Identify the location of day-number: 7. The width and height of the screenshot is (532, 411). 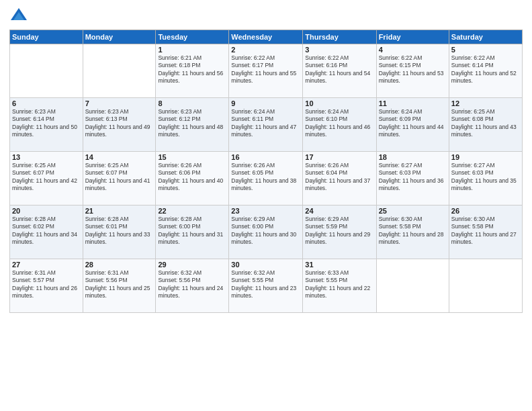
(120, 103).